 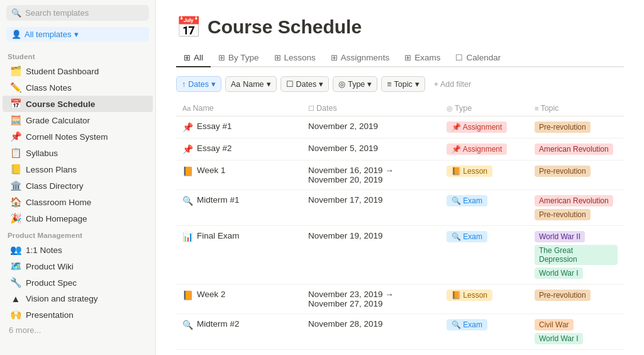 I want to click on search-bar: 🔍 Search templates, so click(x=78, y=13).